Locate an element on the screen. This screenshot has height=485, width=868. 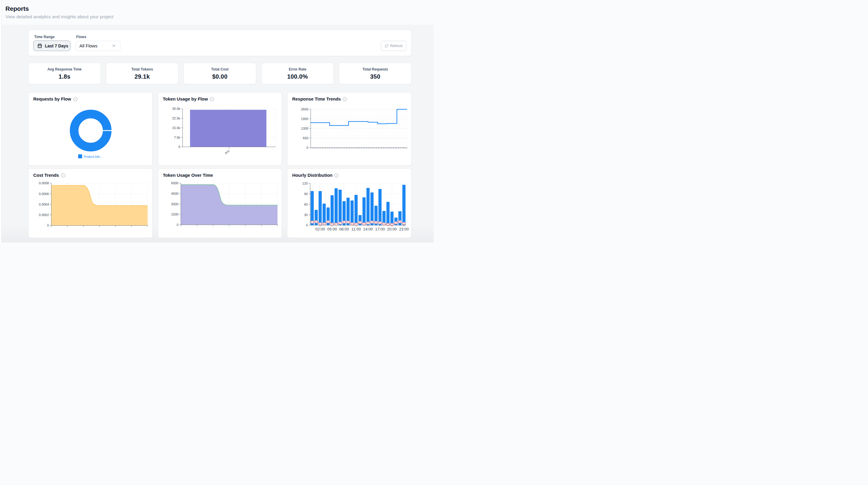
svg-text: 7.5k is located at coordinates (177, 137).